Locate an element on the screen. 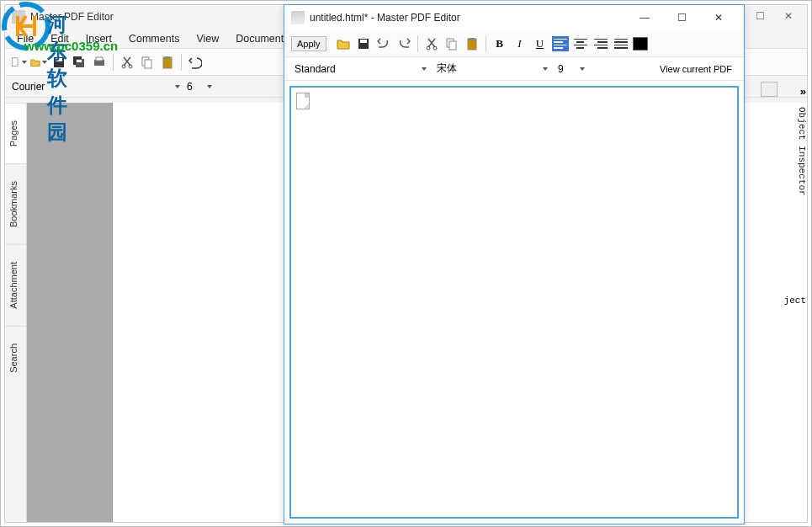 The width and height of the screenshot is (812, 527). overflow-chevron-icon: » is located at coordinates (803, 91).